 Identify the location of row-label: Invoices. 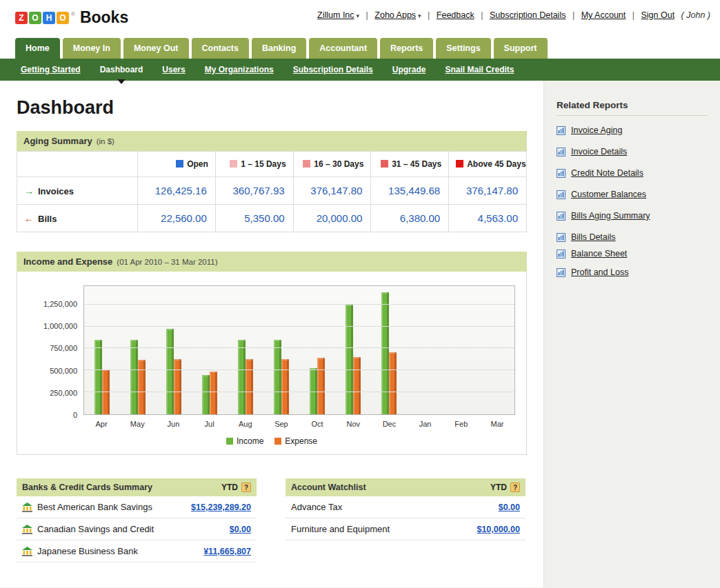
(56, 192).